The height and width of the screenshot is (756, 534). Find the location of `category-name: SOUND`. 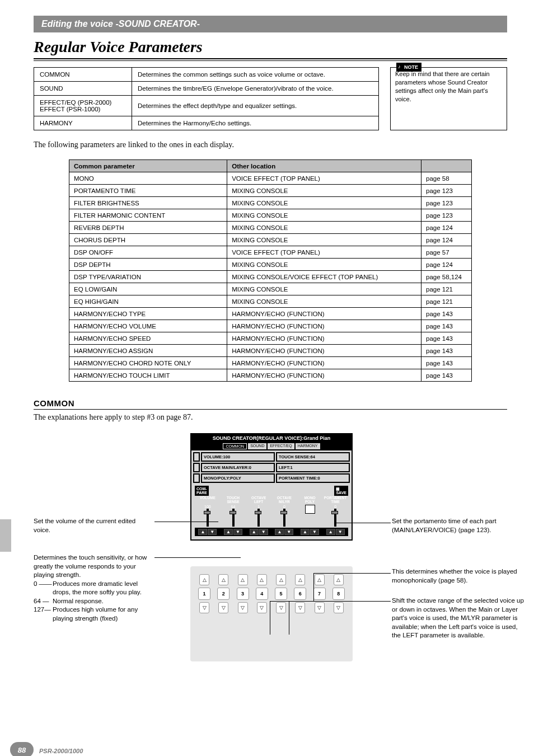

category-name: SOUND is located at coordinates (83, 88).